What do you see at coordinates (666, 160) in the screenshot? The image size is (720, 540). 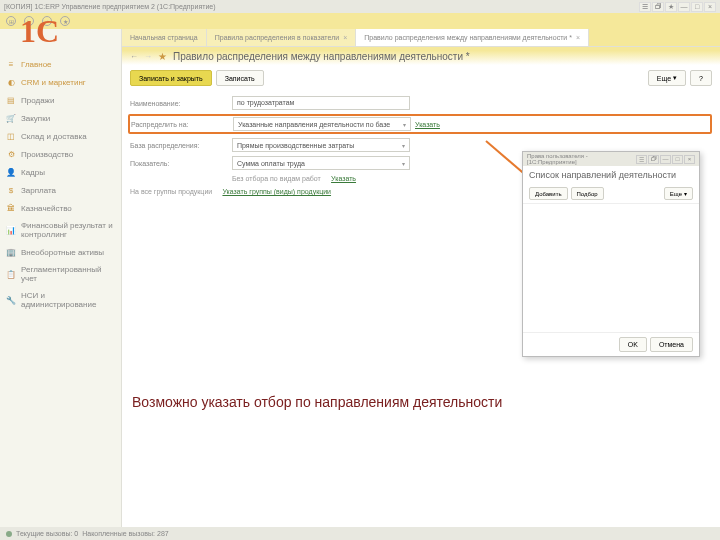 I see `popup-min-icon: —` at bounding box center [666, 160].